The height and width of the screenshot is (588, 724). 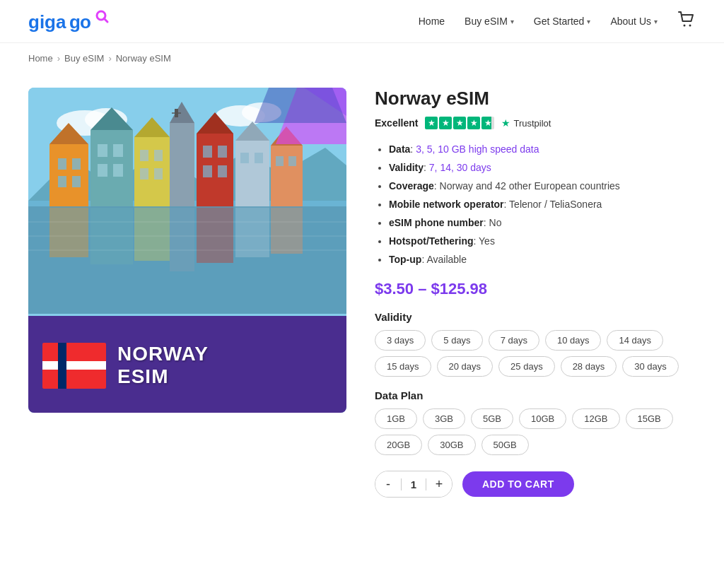 I want to click on logo: giga g o, so click(x=71, y=21).